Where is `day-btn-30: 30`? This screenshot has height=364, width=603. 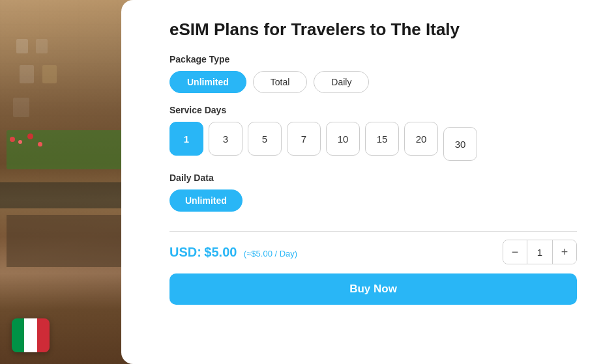 day-btn-30: 30 is located at coordinates (460, 144).